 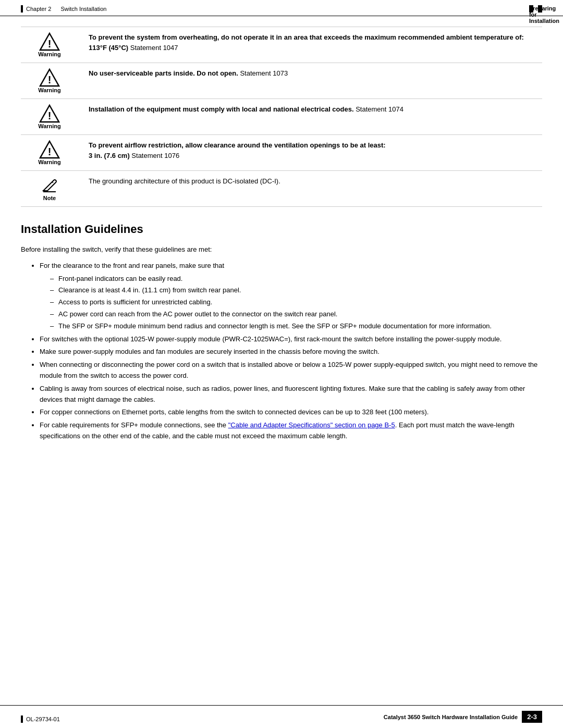 I want to click on footer-left: OL-29734-01, so click(x=41, y=719).